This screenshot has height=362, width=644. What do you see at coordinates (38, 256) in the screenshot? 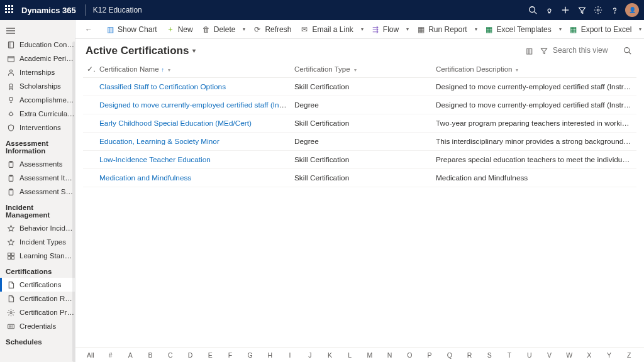
I see `sidebar-item: Learning Standards` at bounding box center [38, 256].